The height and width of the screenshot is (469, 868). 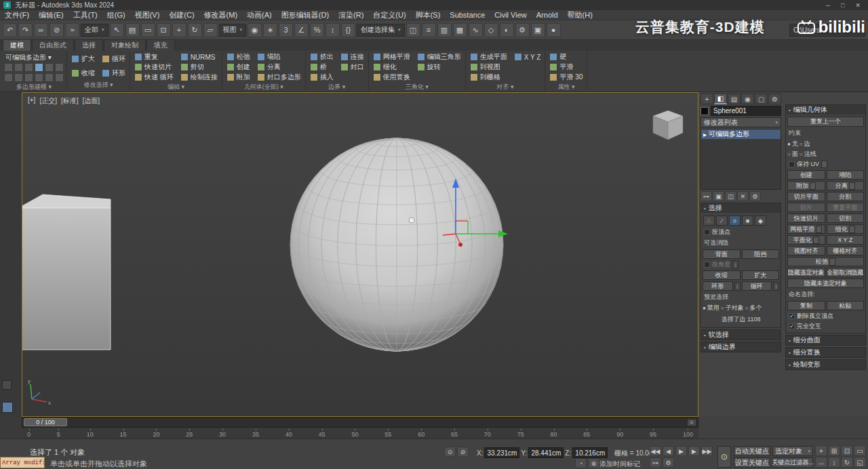 What do you see at coordinates (793, 155) in the screenshot?
I see `constraint-radio: ○面` at bounding box center [793, 155].